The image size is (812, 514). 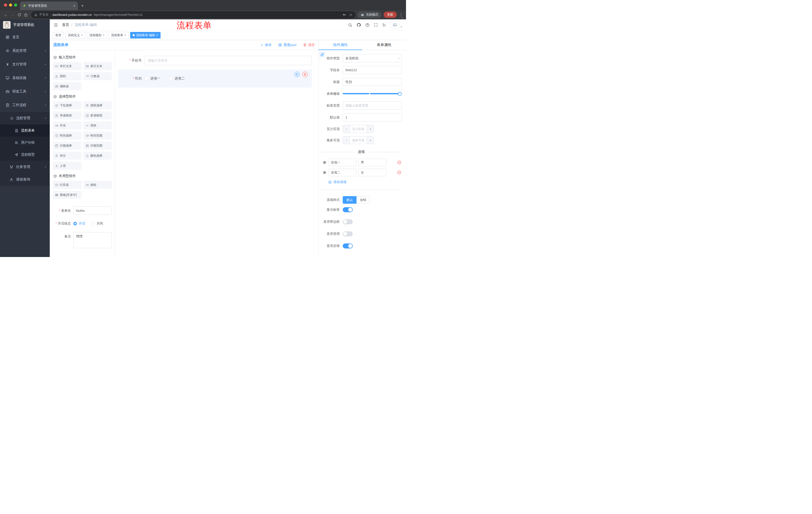 What do you see at coordinates (25, 105) in the screenshot?
I see `sidebar-item-workflow: 工作流程 ∧` at bounding box center [25, 105].